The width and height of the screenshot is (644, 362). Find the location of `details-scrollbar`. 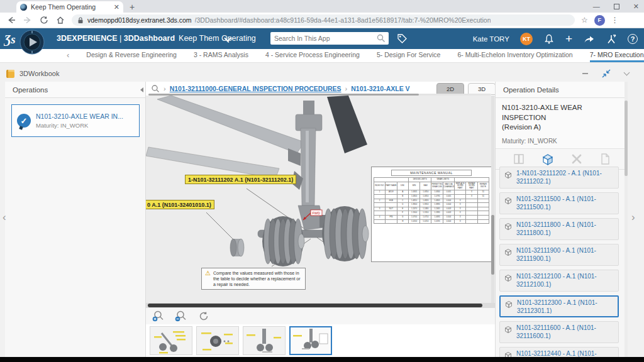

details-scrollbar is located at coordinates (626, 219).